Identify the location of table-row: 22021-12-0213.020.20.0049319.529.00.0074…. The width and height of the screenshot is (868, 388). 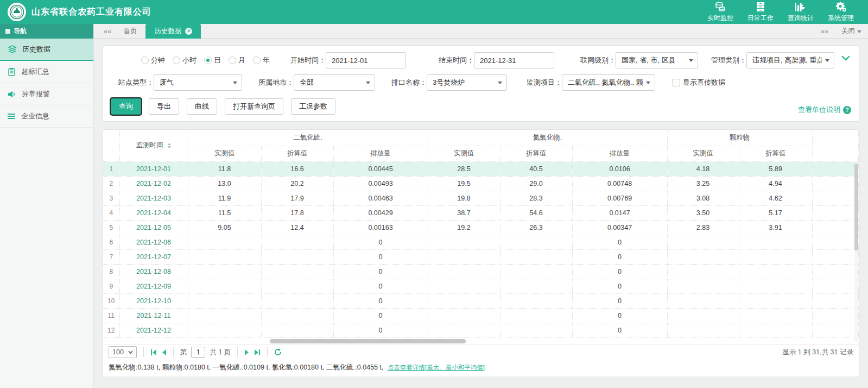
(481, 184).